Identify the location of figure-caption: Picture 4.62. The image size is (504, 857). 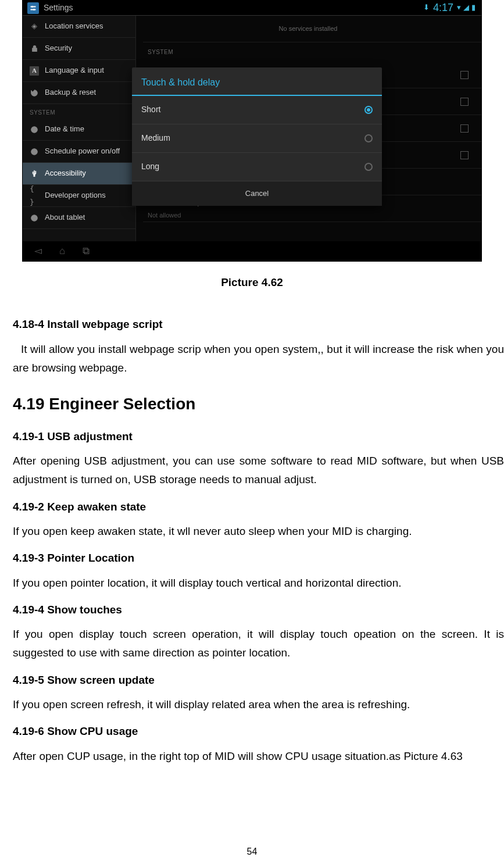
(252, 283).